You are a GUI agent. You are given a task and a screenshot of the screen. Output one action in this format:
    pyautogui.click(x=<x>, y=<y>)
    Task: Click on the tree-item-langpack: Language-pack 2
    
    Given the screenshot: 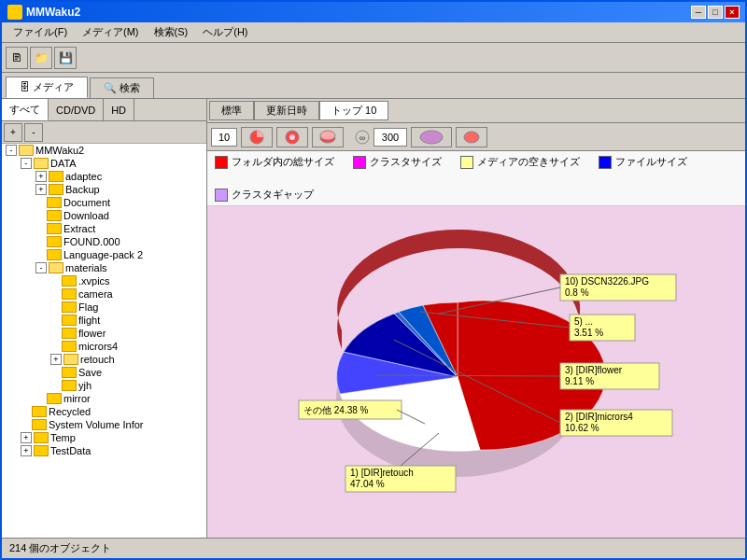 What is the action you would take?
    pyautogui.click(x=105, y=255)
    